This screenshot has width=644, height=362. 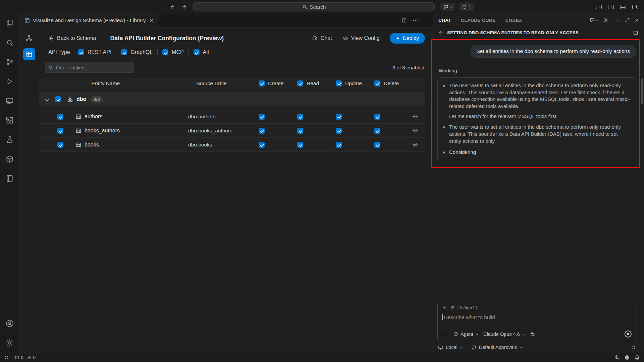 I want to click on voice-record-button, so click(x=628, y=334).